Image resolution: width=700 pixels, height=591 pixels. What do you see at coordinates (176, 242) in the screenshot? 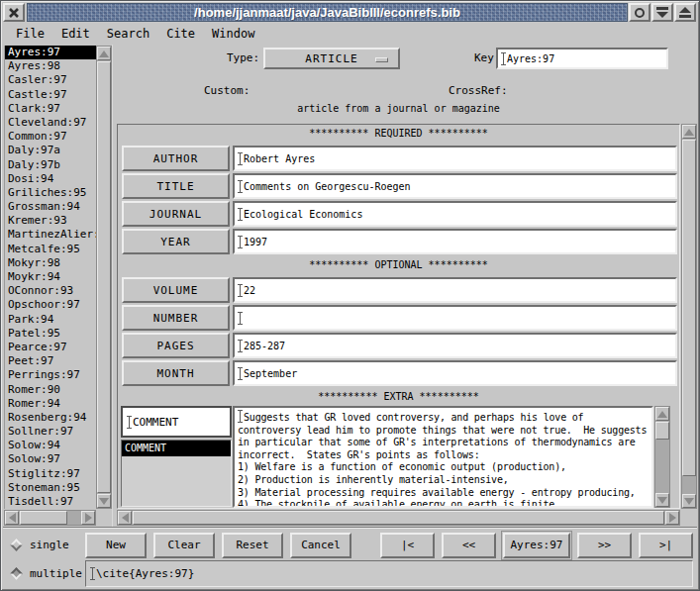
I see `year-label-button: YEAR` at bounding box center [176, 242].